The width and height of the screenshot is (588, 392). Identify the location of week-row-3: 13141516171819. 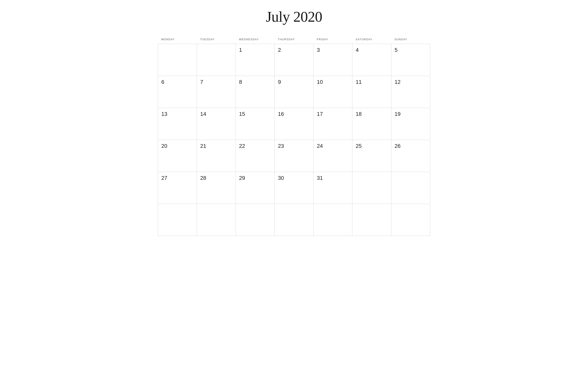
(294, 124).